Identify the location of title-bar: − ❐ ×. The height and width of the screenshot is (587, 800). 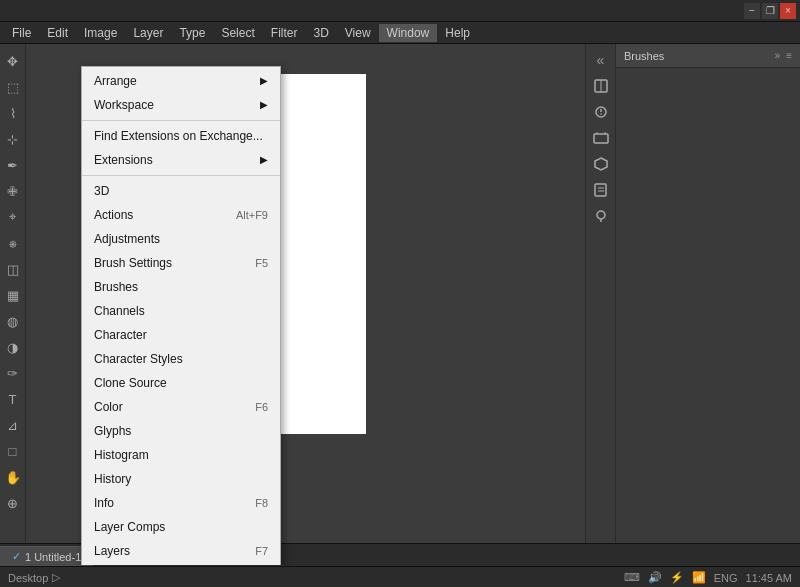
(400, 11).